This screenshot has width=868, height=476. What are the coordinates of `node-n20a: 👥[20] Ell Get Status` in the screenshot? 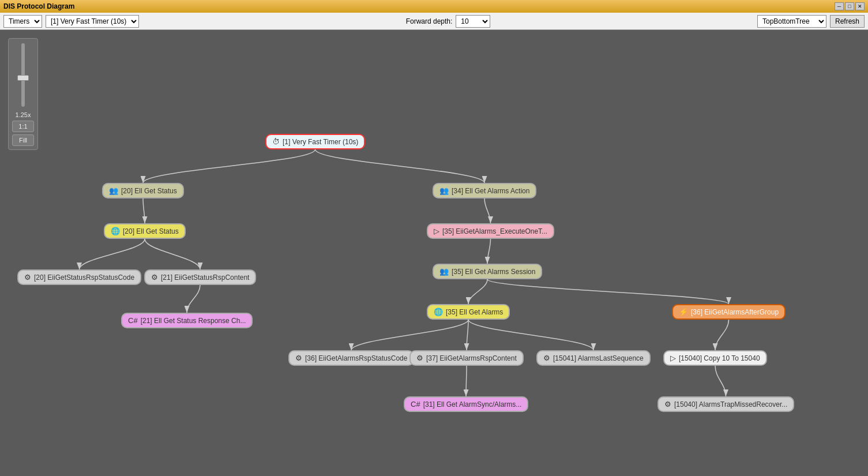 It's located at (143, 190).